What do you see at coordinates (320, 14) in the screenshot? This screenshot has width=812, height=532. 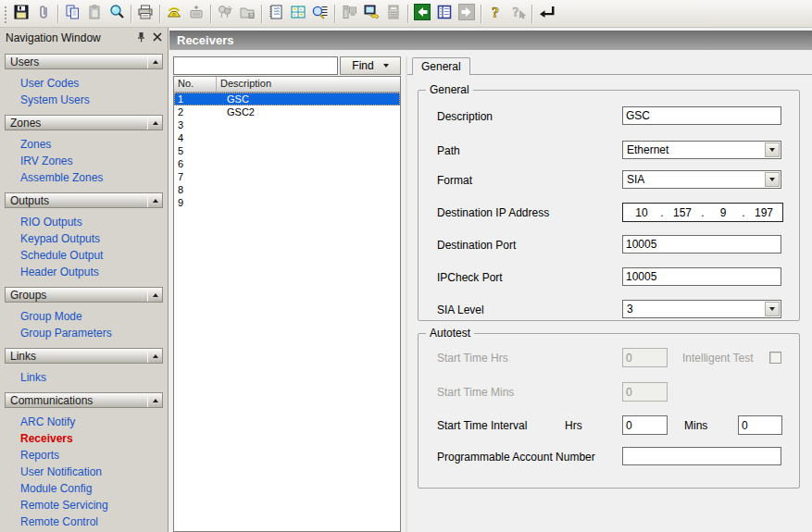 I see `find-records-button` at bounding box center [320, 14].